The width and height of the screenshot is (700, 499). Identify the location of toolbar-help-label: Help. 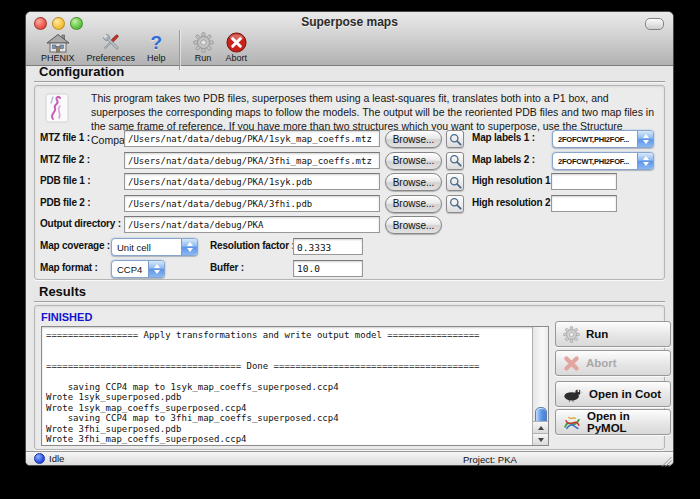
(156, 58).